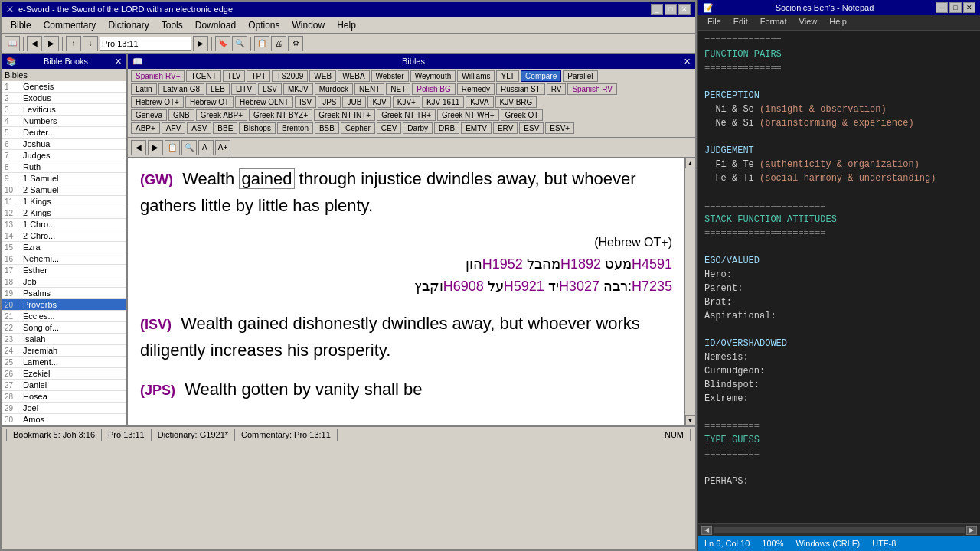 The width and height of the screenshot is (980, 551). What do you see at coordinates (476, 77) in the screenshot?
I see `ver-williams: Williams` at bounding box center [476, 77].